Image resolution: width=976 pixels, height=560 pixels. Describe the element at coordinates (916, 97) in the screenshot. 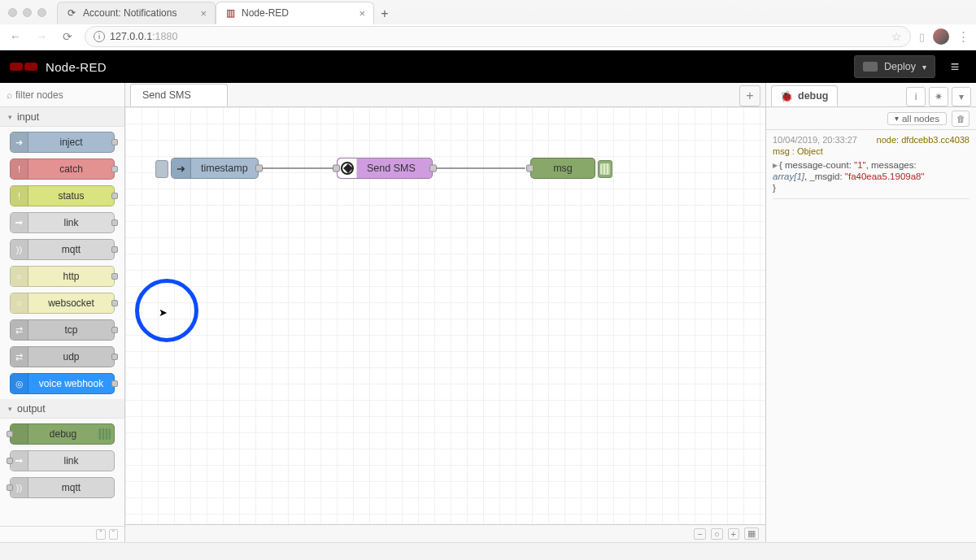

I see `sidebar-info-button: i` at that location.